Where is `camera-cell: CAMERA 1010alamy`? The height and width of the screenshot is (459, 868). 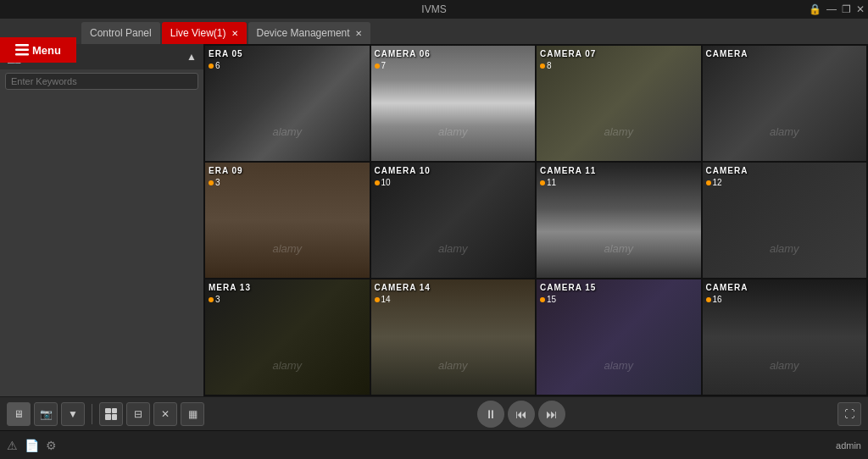 camera-cell: CAMERA 1010alamy is located at coordinates (453, 220).